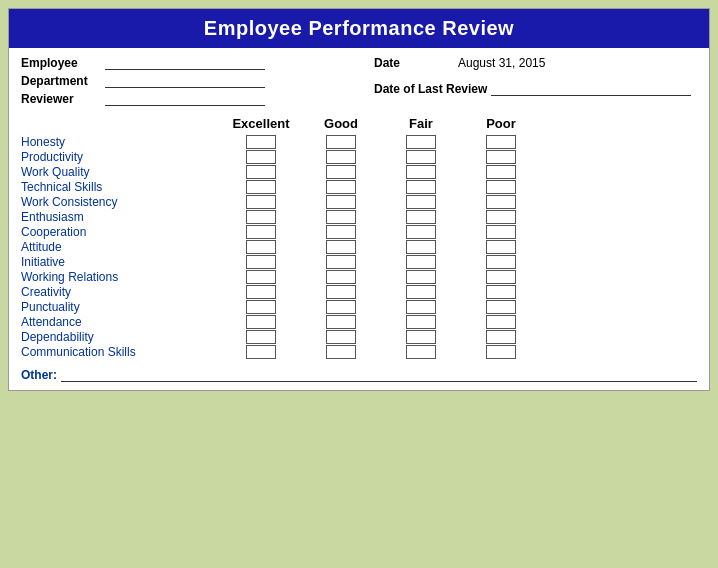  Describe the element at coordinates (61, 81) in the screenshot. I see `department-label: Department` at that location.